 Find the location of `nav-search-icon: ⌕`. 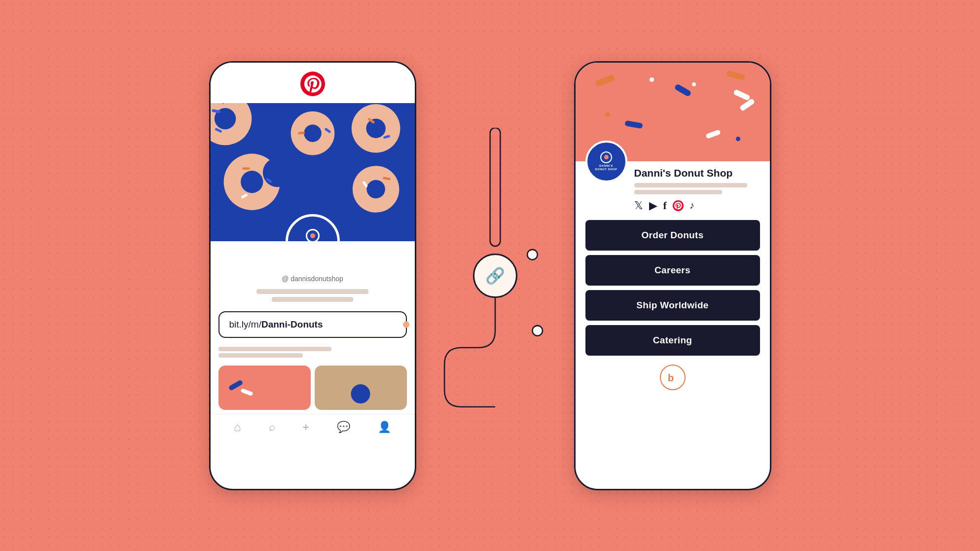

nav-search-icon: ⌕ is located at coordinates (272, 427).